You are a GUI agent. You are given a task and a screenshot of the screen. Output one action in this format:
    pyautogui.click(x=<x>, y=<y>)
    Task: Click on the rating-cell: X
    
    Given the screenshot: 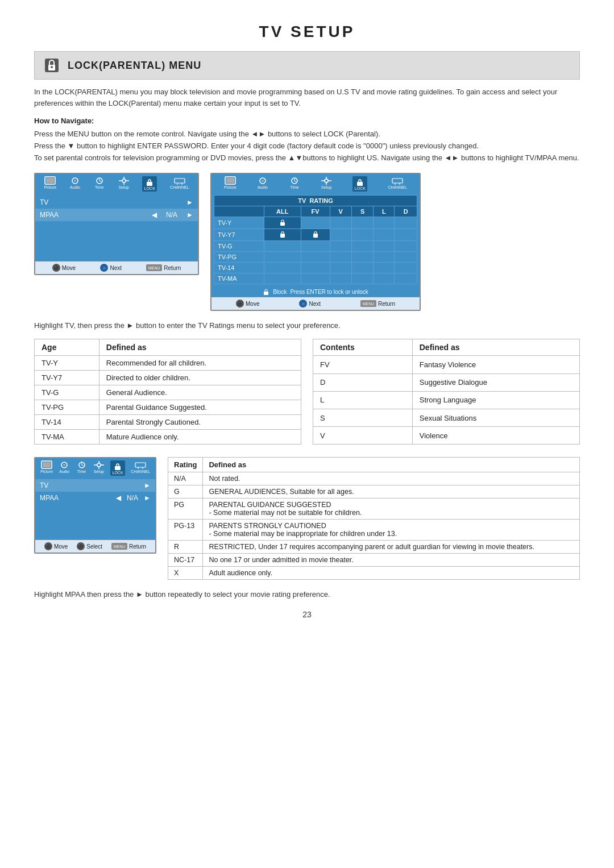 What is the action you would take?
    pyautogui.click(x=185, y=573)
    